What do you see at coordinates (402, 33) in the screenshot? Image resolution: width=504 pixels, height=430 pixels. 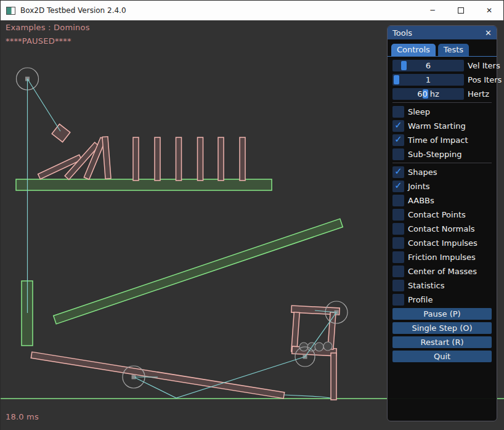 I see `tools-panel-title: Tools` at bounding box center [402, 33].